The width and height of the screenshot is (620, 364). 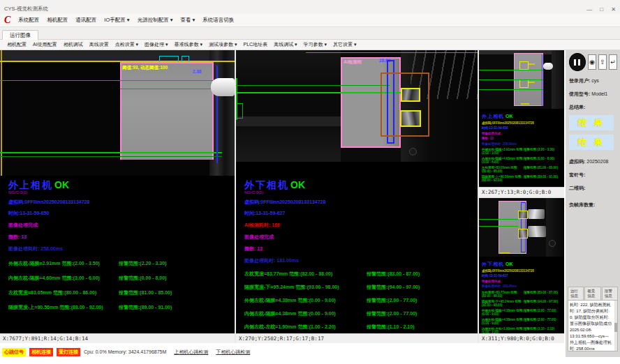 What do you see at coordinates (616, 328) in the screenshot?
I see `scrollbar-thumb` at bounding box center [616, 328].